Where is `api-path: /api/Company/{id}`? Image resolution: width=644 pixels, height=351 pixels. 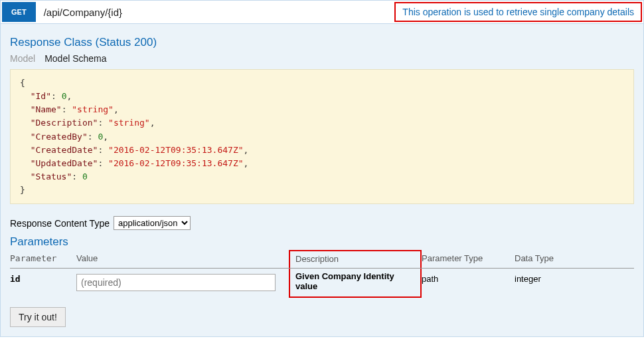 api-path: /api/Company/{id} is located at coordinates (216, 12).